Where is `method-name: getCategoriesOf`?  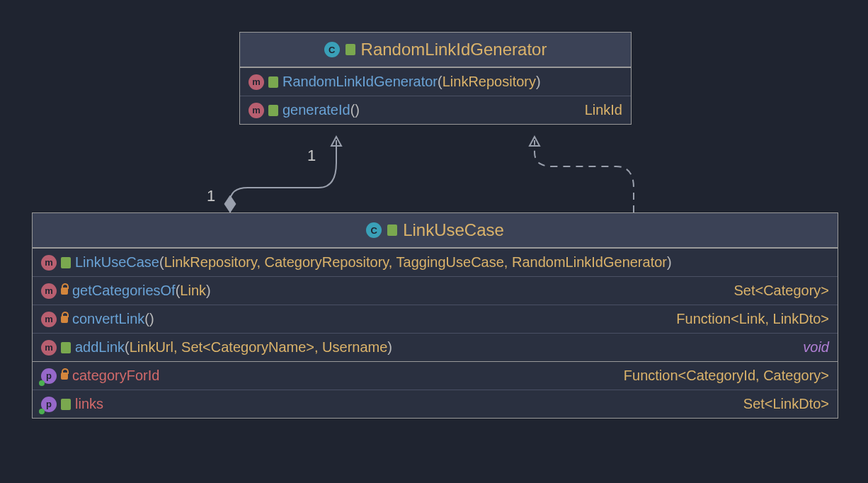 method-name: getCategoriesOf is located at coordinates (124, 290).